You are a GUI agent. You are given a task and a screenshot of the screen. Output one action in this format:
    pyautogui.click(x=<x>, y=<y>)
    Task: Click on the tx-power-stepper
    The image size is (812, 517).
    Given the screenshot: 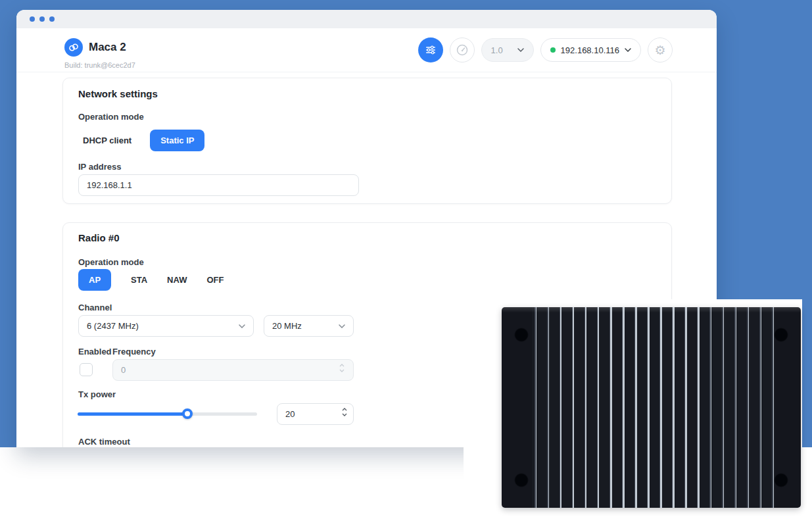 What is the action you would take?
    pyautogui.click(x=345, y=412)
    